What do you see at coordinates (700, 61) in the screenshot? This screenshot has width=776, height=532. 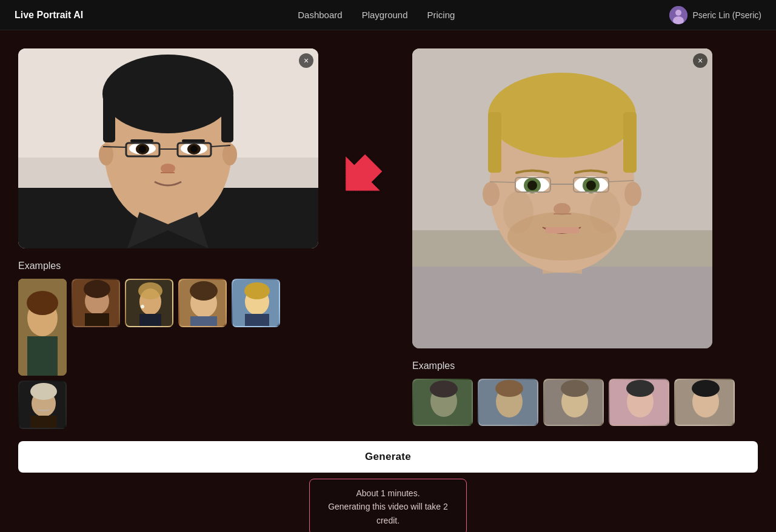 I see `driving-close-button: ×` at bounding box center [700, 61].